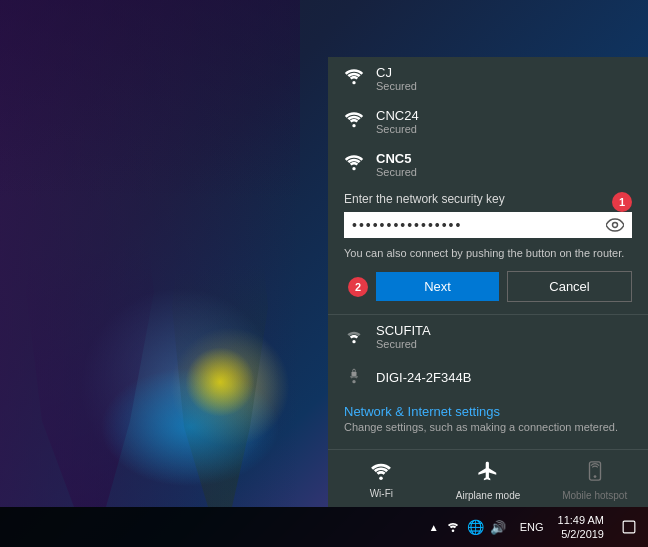 This screenshot has width=648, height=547. What do you see at coordinates (396, 158) in the screenshot?
I see `network-cnc5-name: CNC5` at bounding box center [396, 158].